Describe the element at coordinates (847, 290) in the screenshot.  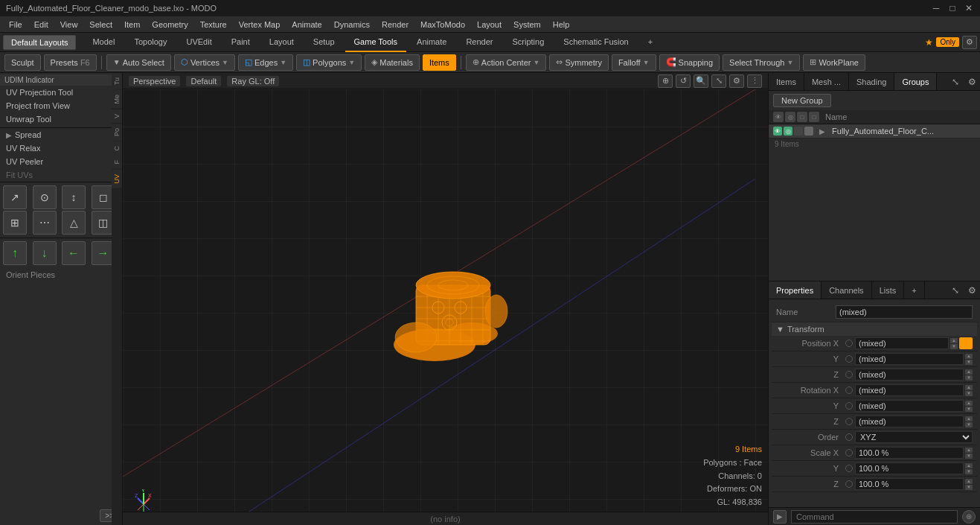
I see `tab-channels: Channels` at that location.